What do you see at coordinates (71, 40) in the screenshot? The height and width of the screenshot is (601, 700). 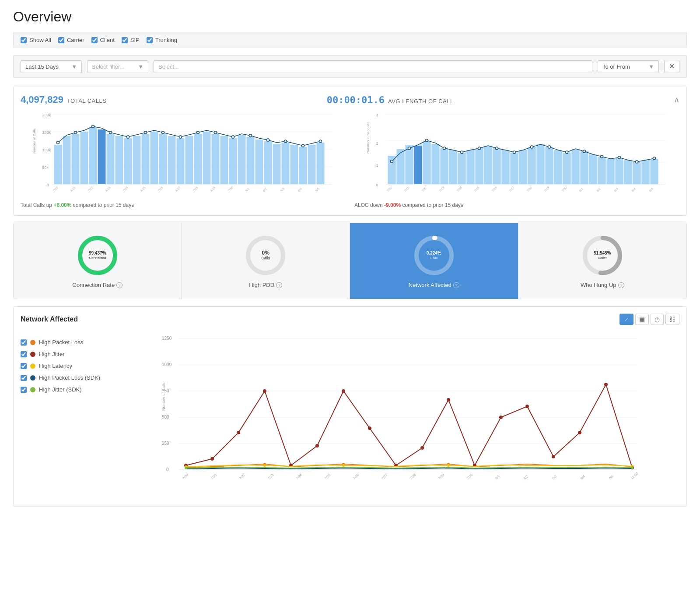 I see `carrier-checkbox: Carrier` at bounding box center [71, 40].